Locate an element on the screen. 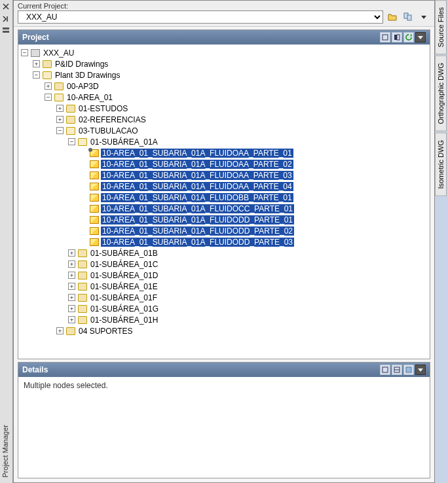  tree-label: 01-SUBÁREA_01D is located at coordinates (124, 276).